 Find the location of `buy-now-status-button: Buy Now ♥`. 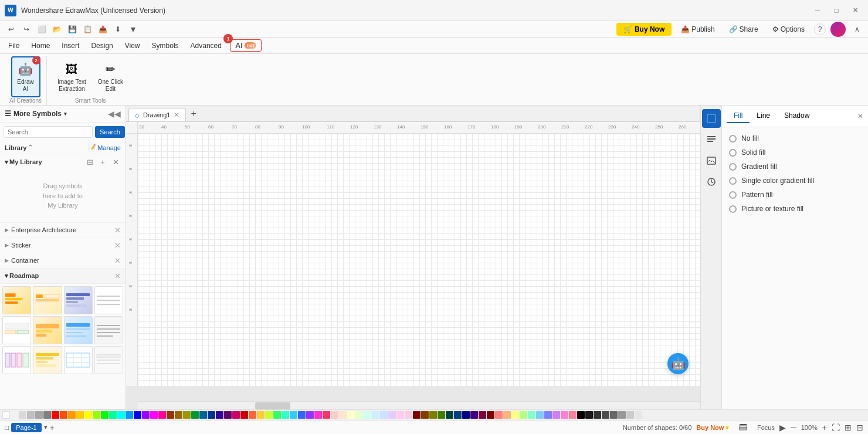

buy-now-status-button: Buy Now ♥ is located at coordinates (713, 428).